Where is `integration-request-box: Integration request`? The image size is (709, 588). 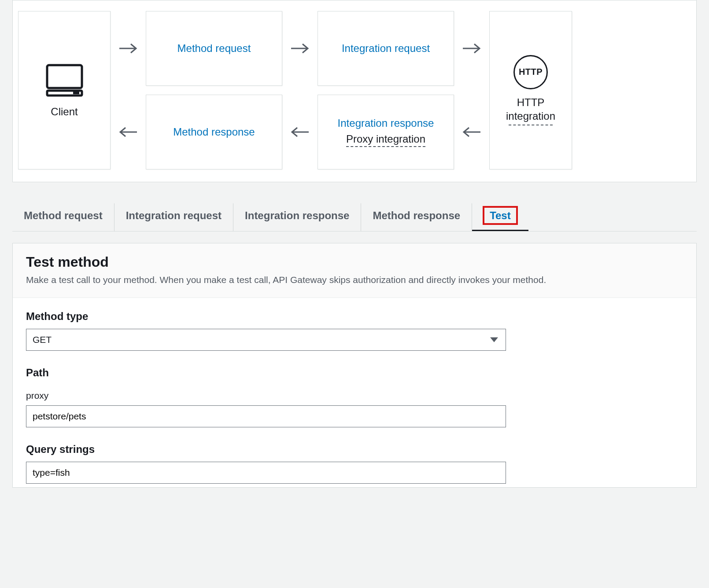 integration-request-box: Integration request is located at coordinates (386, 48).